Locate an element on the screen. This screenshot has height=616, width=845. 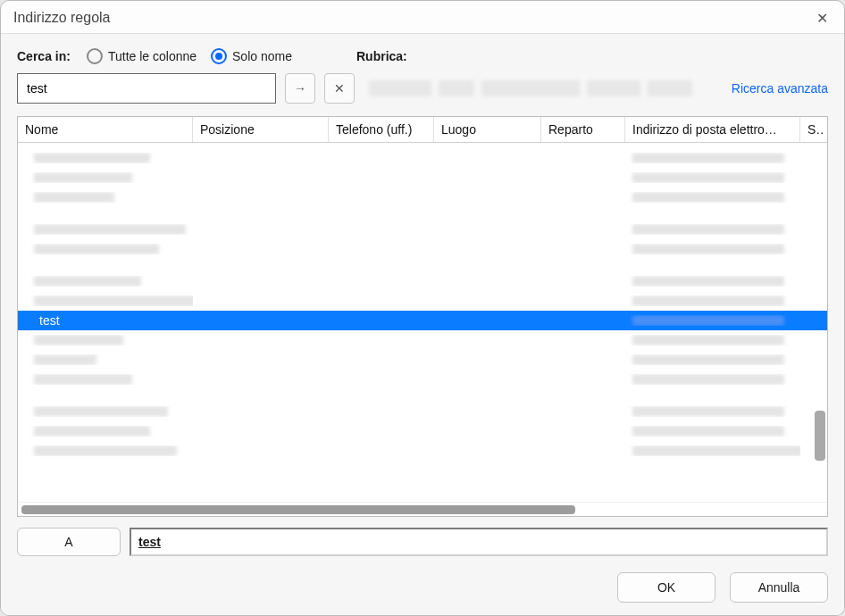
horizontal-scrollbar-track is located at coordinates (422, 509).